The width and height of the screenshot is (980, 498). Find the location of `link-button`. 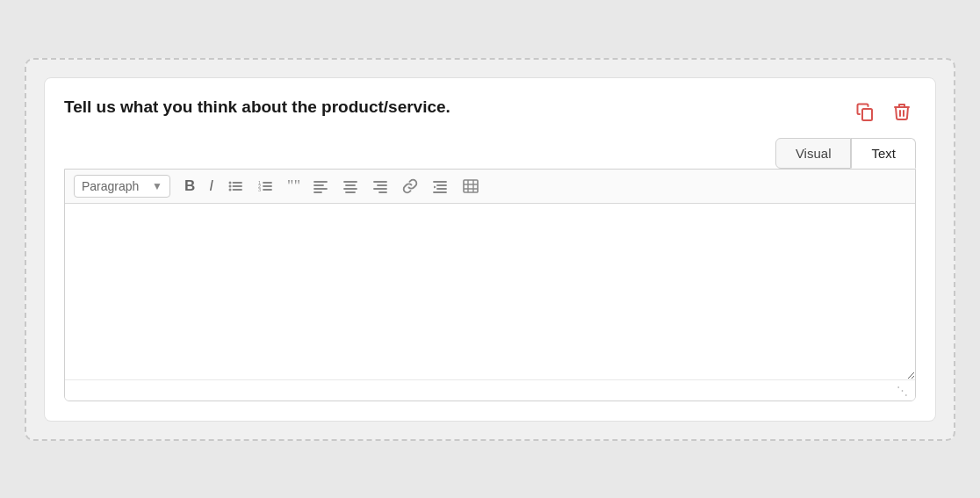

link-button is located at coordinates (410, 186).